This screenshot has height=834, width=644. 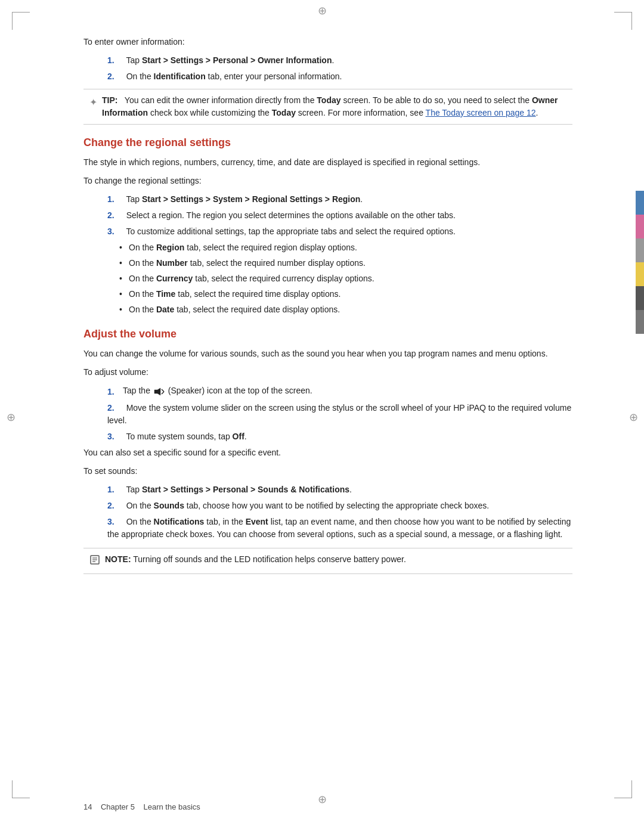 What do you see at coordinates (113, 490) in the screenshot?
I see `section2-step2-1-num: 1.` at bounding box center [113, 490].